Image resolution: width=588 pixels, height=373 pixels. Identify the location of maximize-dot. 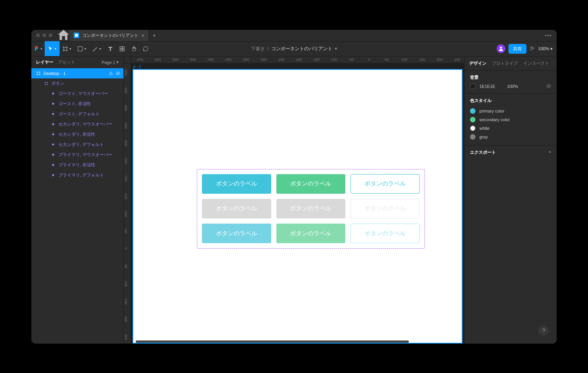
(51, 35).